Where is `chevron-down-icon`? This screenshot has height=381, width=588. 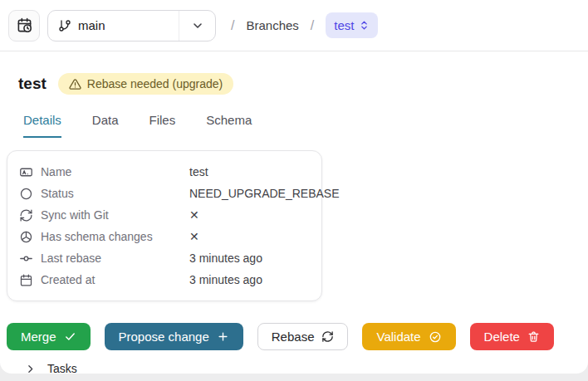
chevron-down-icon is located at coordinates (197, 26).